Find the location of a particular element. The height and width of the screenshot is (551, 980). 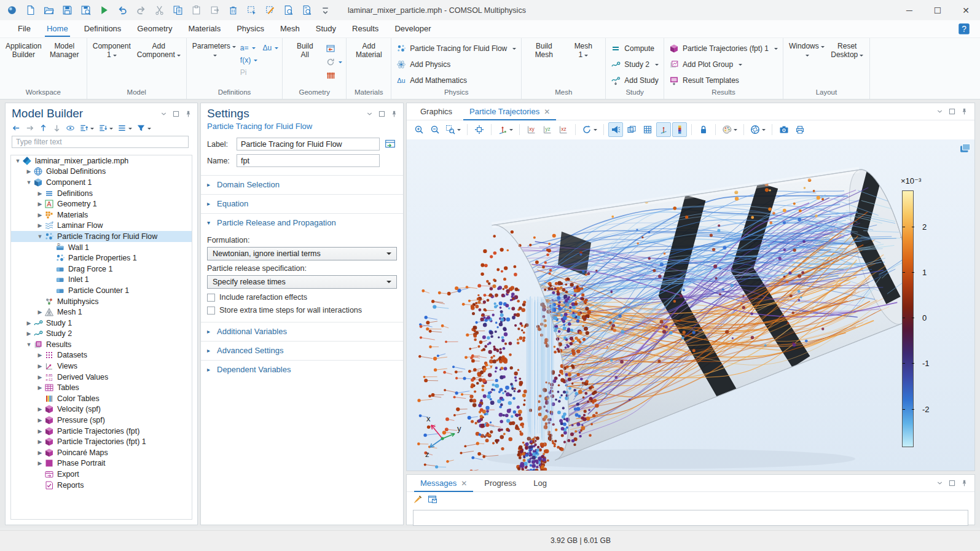

save-button is located at coordinates (67, 10).